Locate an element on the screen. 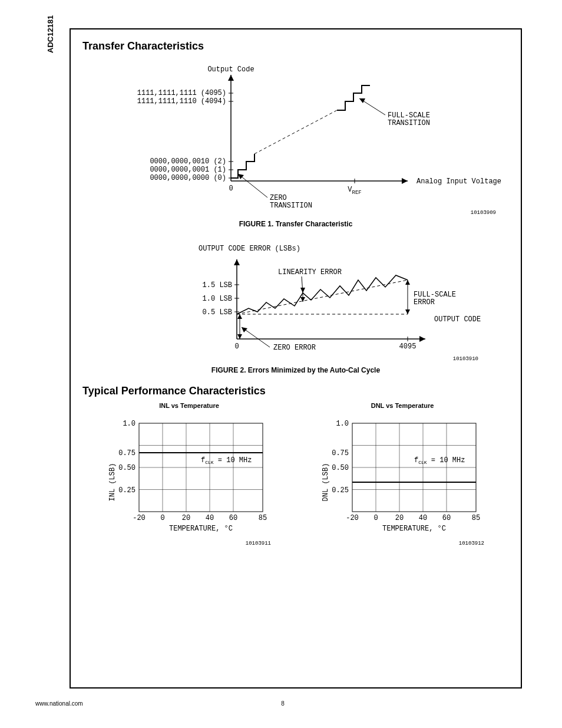  dnl-ytick-025: 0.25 is located at coordinates (340, 490).